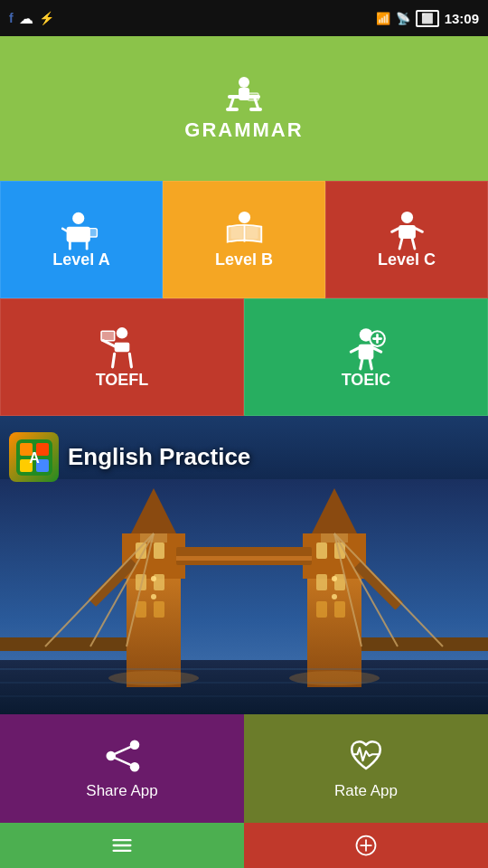  Describe the element at coordinates (403, 18) in the screenshot. I see `signal-icon: 📡` at that location.